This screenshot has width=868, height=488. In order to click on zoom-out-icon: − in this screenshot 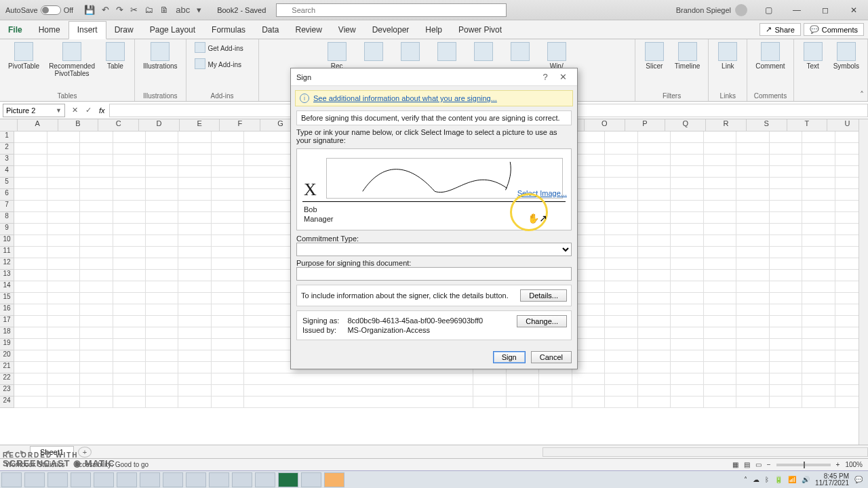, I will do `click(769, 465)`.